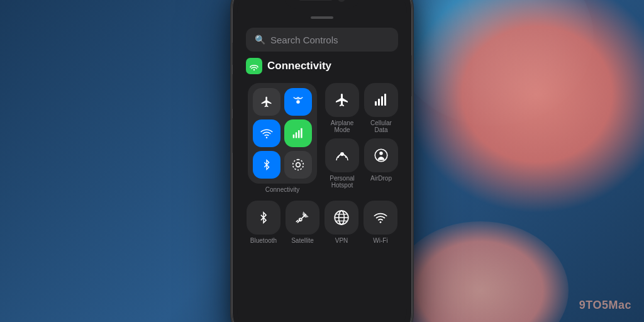  Describe the element at coordinates (303, 240) in the screenshot. I see `satellite-label: Satellite` at that location.